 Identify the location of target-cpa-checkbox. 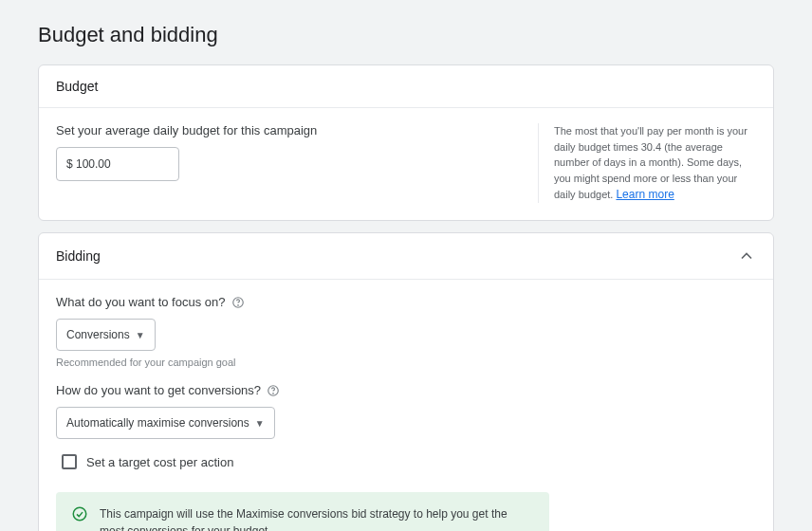
(69, 462).